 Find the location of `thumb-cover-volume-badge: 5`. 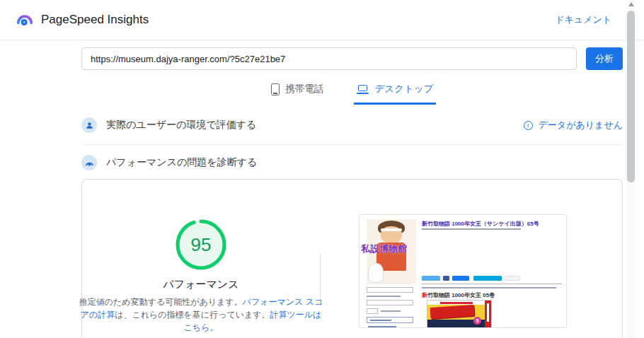

thumb-cover-volume-badge: 5 is located at coordinates (477, 321).